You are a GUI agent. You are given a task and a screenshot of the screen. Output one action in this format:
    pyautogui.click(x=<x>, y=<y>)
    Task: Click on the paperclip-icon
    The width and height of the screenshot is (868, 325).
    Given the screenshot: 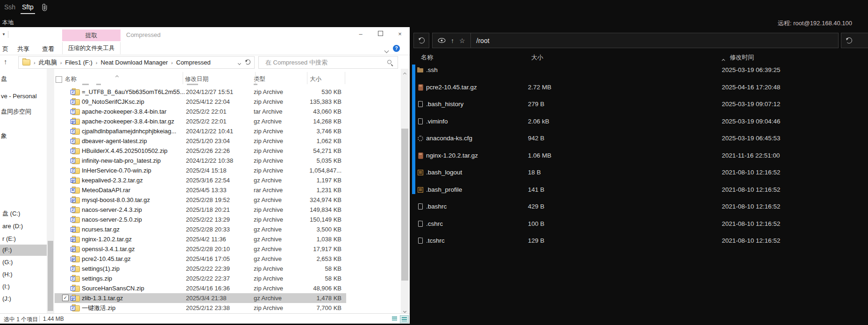 What is the action you would take?
    pyautogui.click(x=45, y=8)
    